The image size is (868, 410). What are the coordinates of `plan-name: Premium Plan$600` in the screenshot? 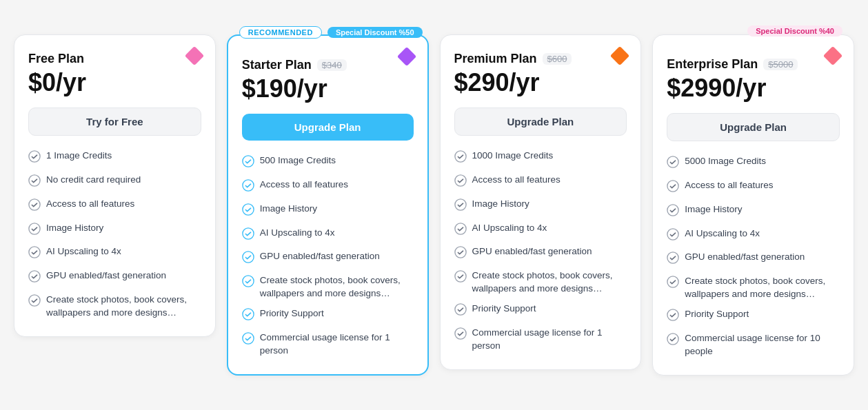 It's located at (541, 59).